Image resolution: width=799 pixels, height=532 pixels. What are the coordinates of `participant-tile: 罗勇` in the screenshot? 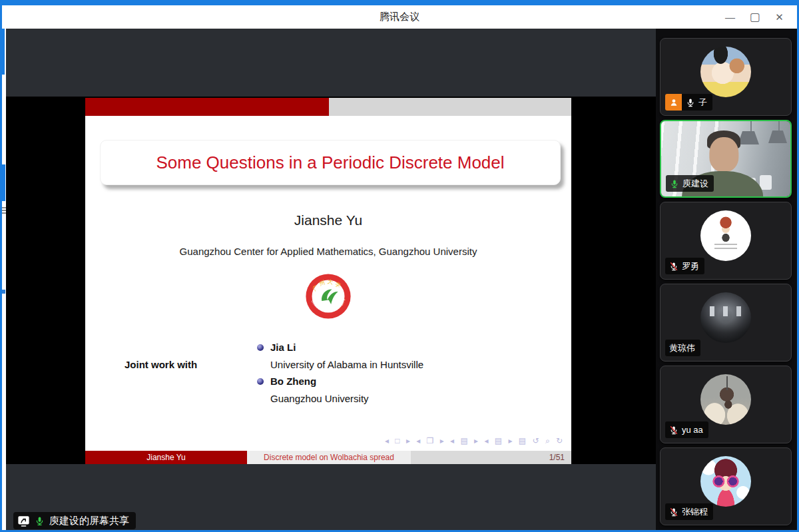 It's located at (726, 241).